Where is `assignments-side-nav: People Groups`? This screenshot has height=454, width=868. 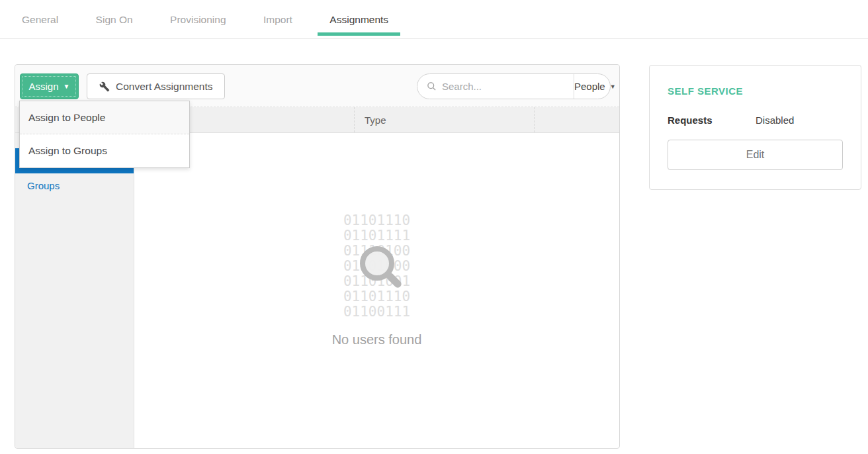
assignments-side-nav: People Groups is located at coordinates (75, 291).